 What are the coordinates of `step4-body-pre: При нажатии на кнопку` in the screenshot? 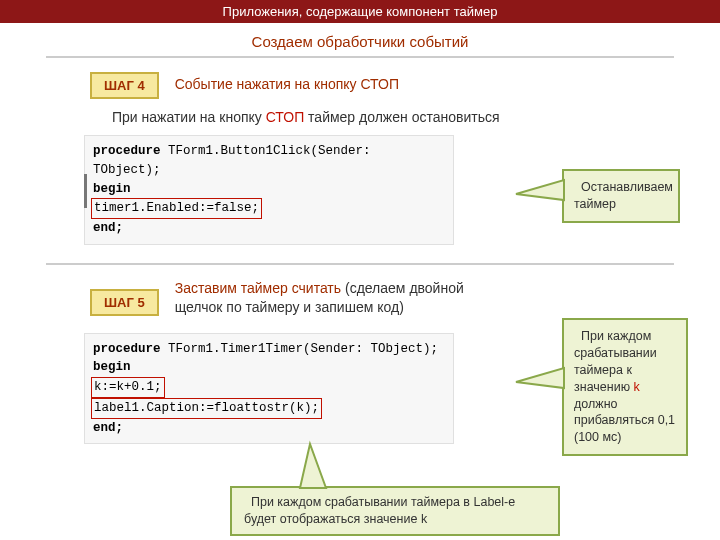 It's located at (189, 117).